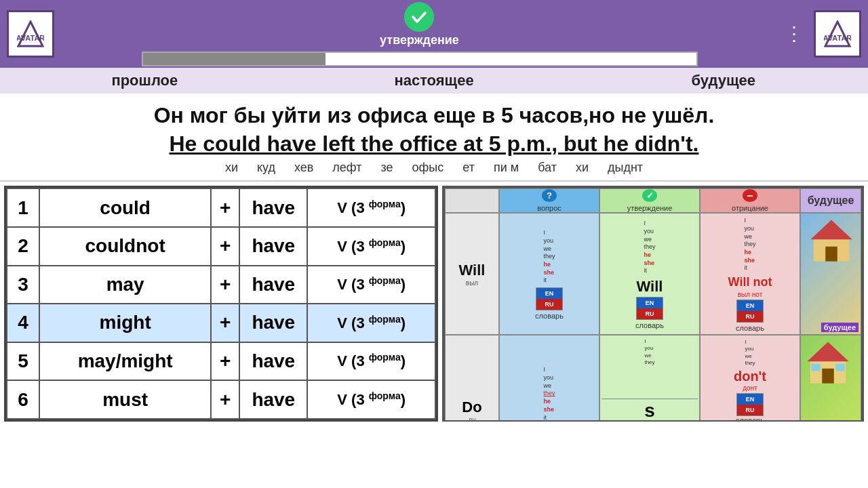  What do you see at coordinates (372, 285) in the screenshot?
I see `row3-v3: V (3 форма)` at bounding box center [372, 285].